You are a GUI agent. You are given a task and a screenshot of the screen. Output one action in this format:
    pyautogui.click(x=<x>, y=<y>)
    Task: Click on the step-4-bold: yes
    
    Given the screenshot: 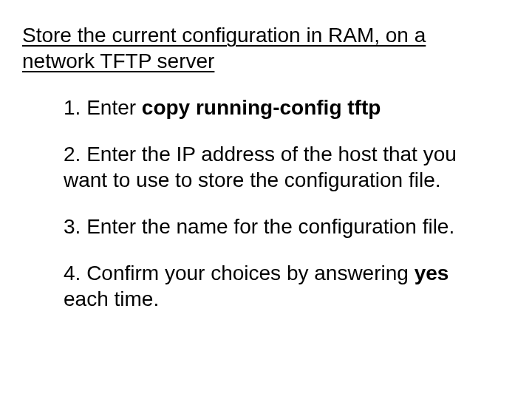 What is the action you would take?
    pyautogui.click(x=432, y=273)
    